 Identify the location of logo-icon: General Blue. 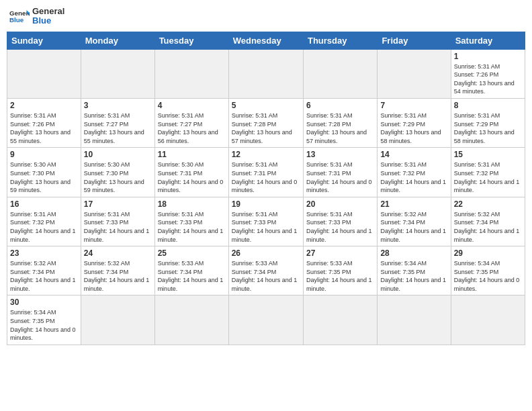
(19, 16).